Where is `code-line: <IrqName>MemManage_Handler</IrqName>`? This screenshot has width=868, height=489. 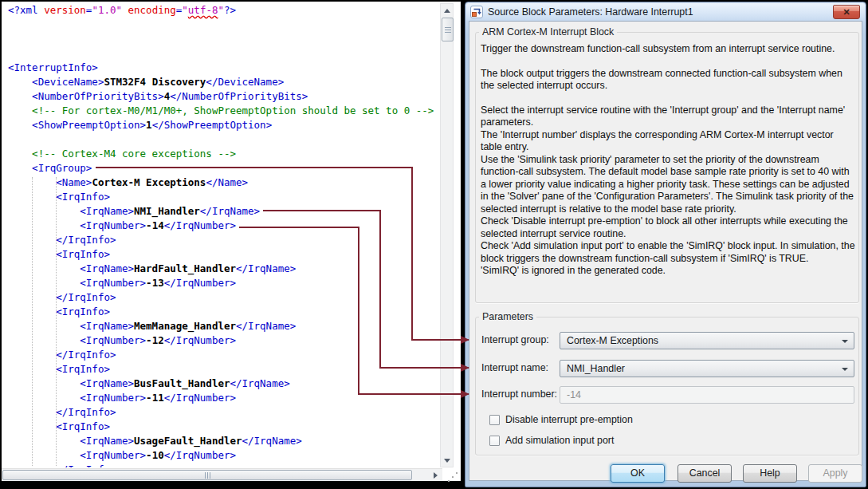
code-line: <IrqName>MemManage_Handler</IrqName> is located at coordinates (223, 326).